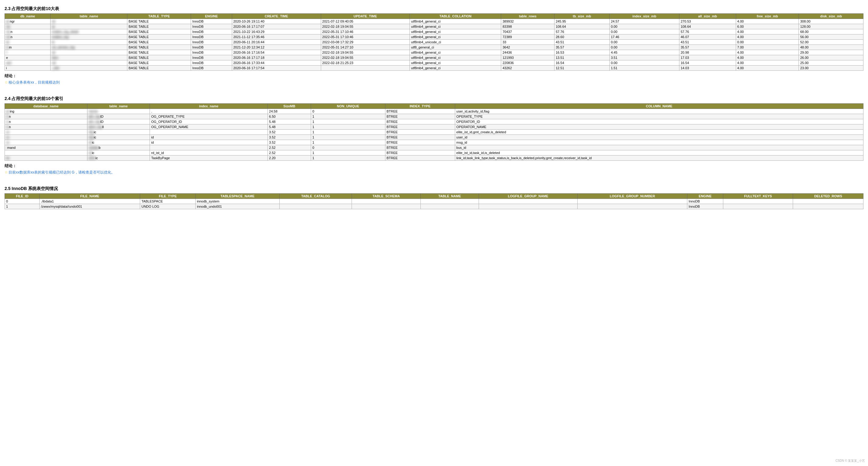 The image size is (868, 466). I want to click on col-free_size_mb: free_size_mb, so click(768, 16).